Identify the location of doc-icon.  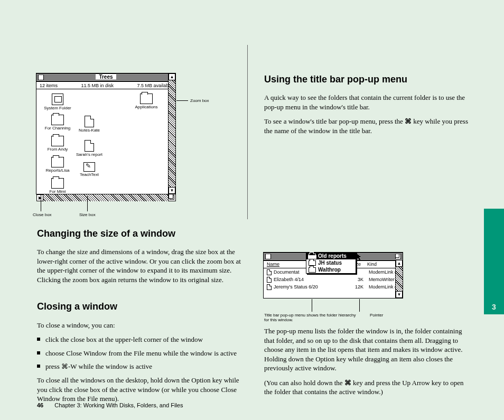
(89, 122).